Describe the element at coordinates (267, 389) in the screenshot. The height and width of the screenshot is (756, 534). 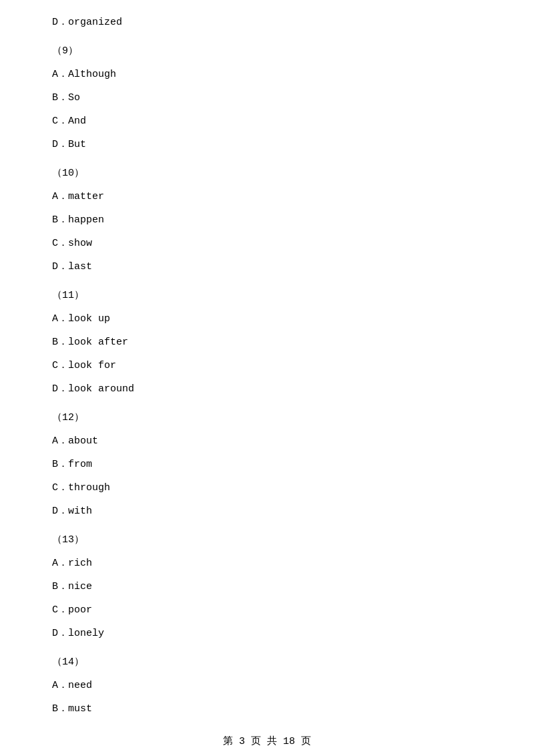
I see `option-line: D．look around` at that location.